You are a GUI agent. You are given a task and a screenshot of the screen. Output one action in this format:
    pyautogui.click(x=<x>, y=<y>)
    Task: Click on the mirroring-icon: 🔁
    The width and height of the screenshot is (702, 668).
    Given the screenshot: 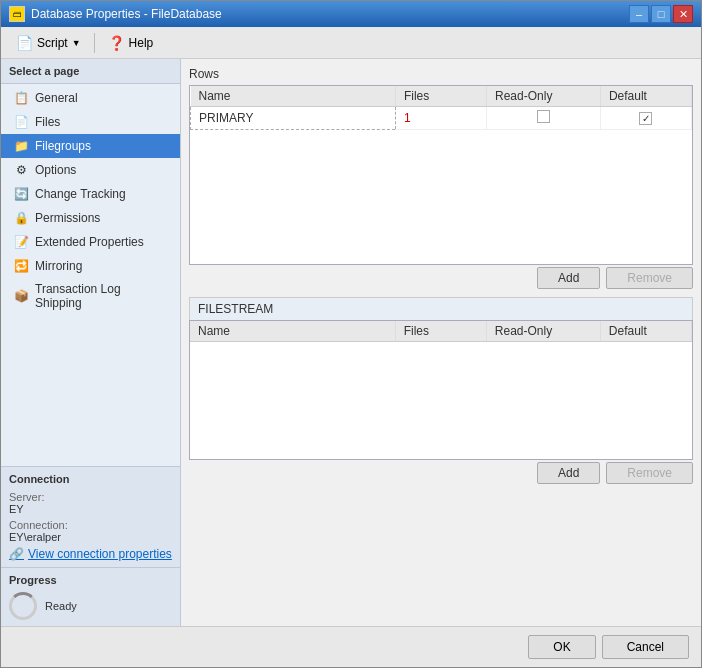 What is the action you would take?
    pyautogui.click(x=21, y=266)
    